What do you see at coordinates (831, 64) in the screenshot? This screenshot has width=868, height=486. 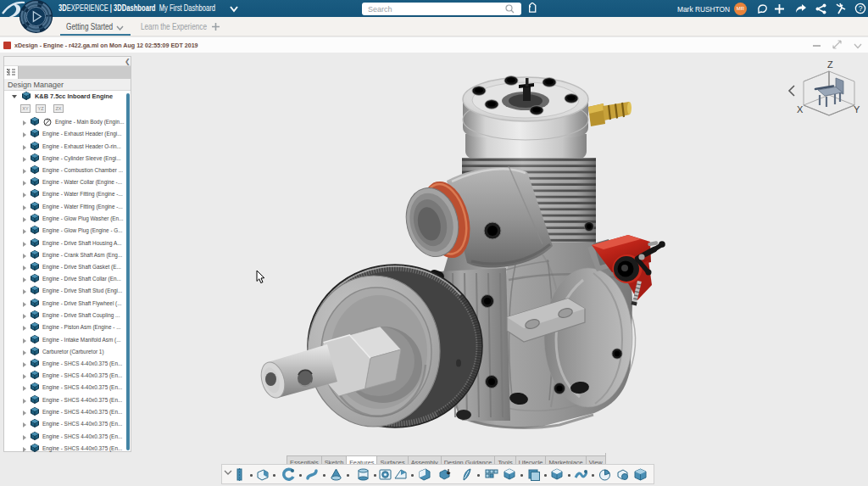 I see `svg-text: Z` at bounding box center [831, 64].